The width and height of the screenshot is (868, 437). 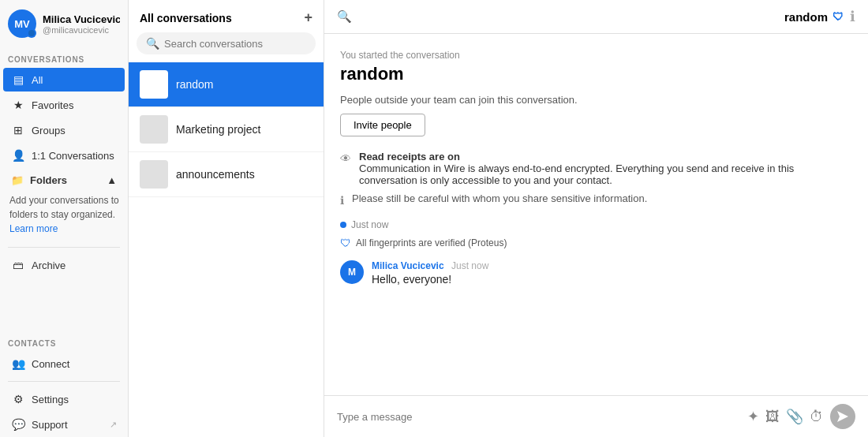 What do you see at coordinates (18, 155) in the screenshot?
I see `1on1-icon: 👤` at bounding box center [18, 155].